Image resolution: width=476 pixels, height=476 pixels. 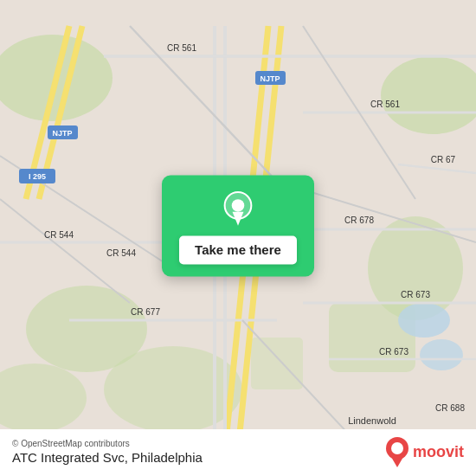 I want to click on svg-text: Lindenwold, so click(x=372, y=421).